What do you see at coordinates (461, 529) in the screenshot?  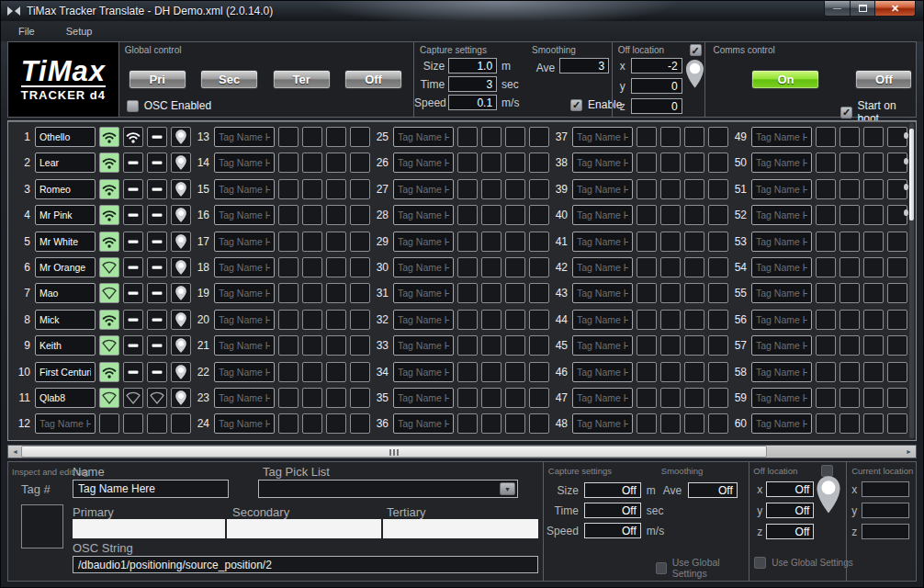 I see `tertiary-field` at bounding box center [461, 529].